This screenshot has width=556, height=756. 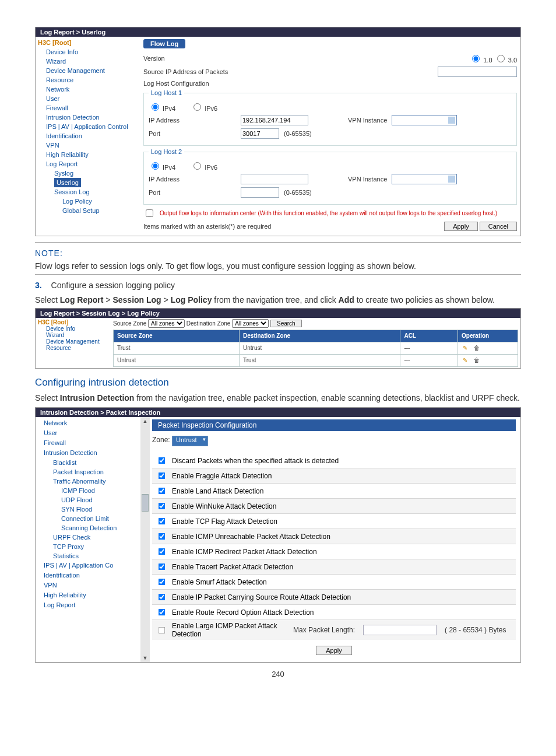 What do you see at coordinates (316, 323) in the screenshot?
I see `session-log-filter: Source Zone All zones Destination Zone A…` at bounding box center [316, 323].